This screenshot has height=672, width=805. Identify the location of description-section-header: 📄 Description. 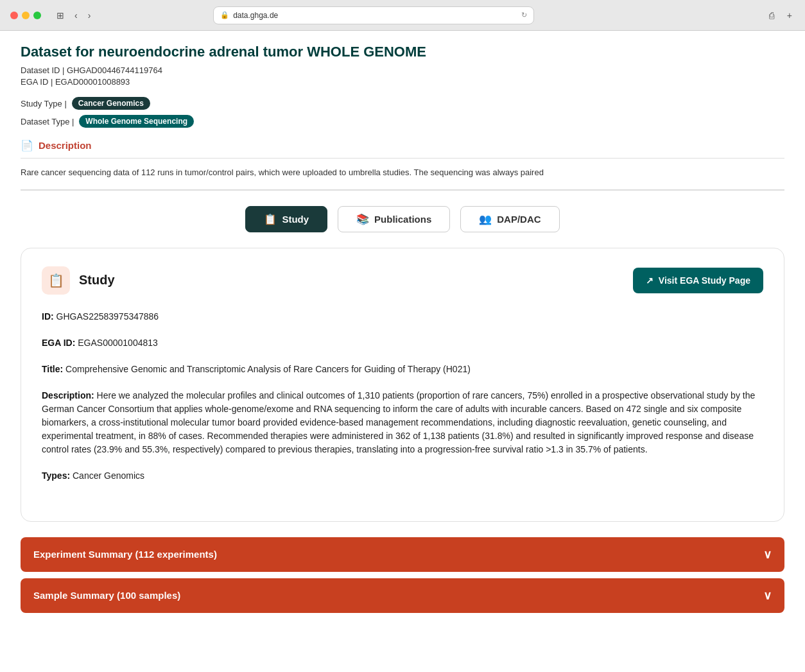
(402, 145).